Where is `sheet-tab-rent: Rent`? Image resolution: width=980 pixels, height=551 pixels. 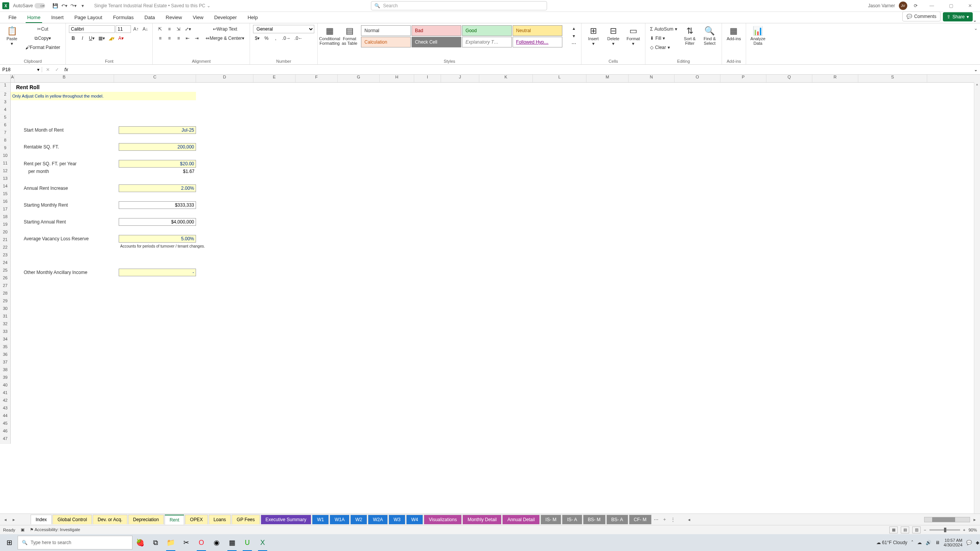
sheet-tab-rent: Rent is located at coordinates (175, 520).